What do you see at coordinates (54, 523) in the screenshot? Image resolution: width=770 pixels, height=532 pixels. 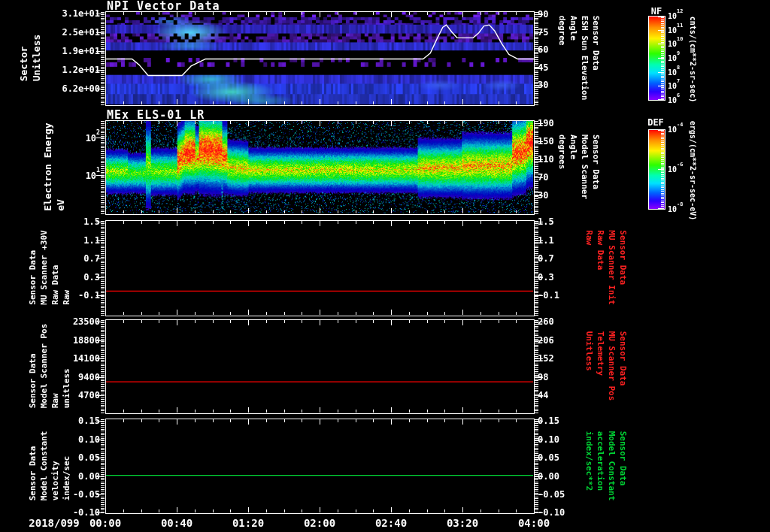 I see `x-axis-date-label: 2018/099` at bounding box center [54, 523].